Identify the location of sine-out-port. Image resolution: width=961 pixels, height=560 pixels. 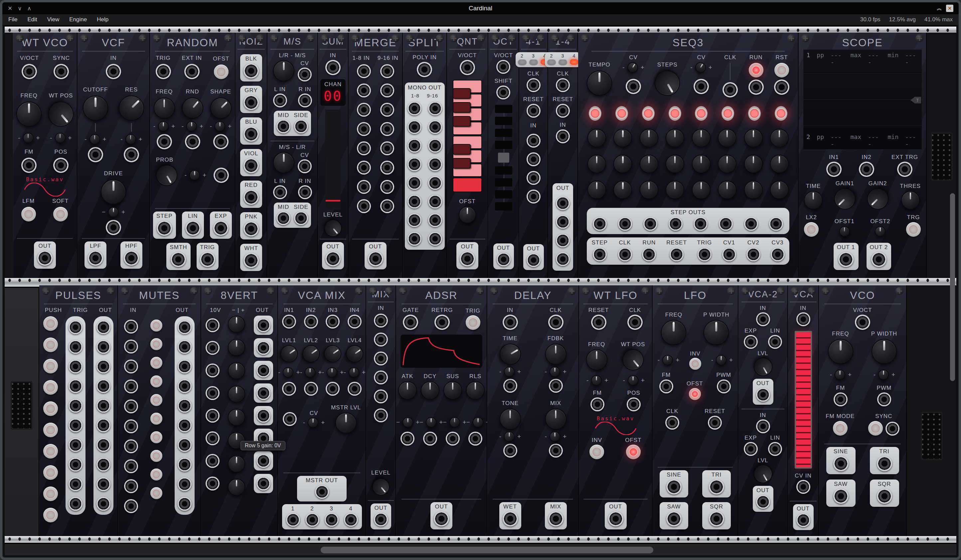
(674, 487).